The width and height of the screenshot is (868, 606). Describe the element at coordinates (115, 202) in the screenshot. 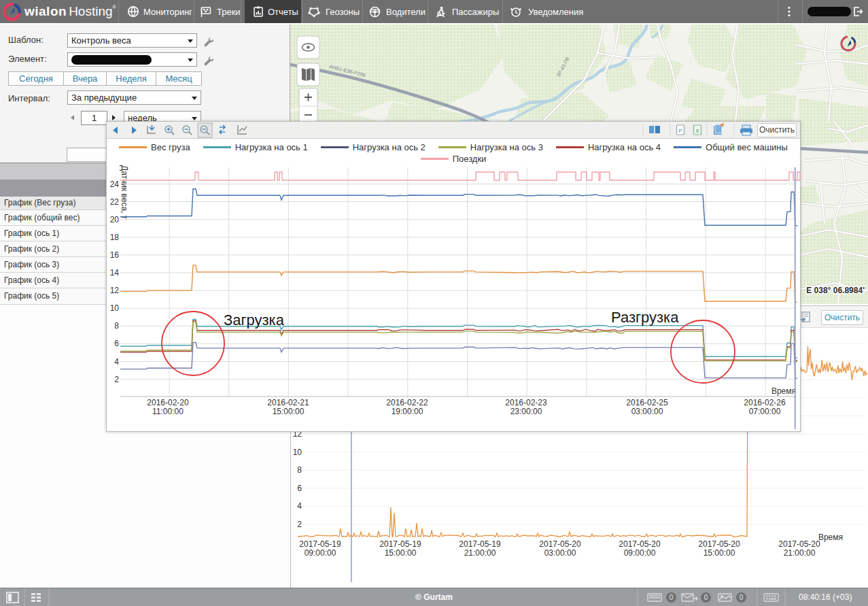

I see `svg-text: 22` at that location.